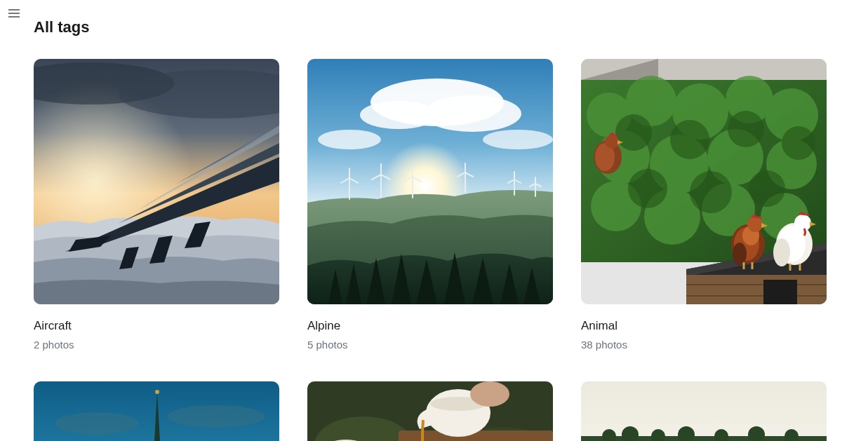 This screenshot has height=441, width=868. What do you see at coordinates (156, 345) in the screenshot?
I see `tag-count: 2 photos` at bounding box center [156, 345].